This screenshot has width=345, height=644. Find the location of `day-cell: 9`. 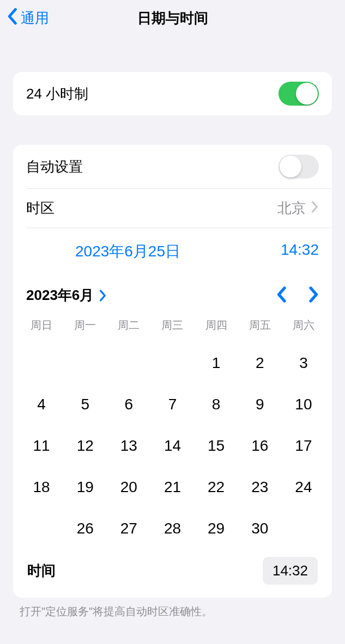

day-cell: 9 is located at coordinates (260, 404).